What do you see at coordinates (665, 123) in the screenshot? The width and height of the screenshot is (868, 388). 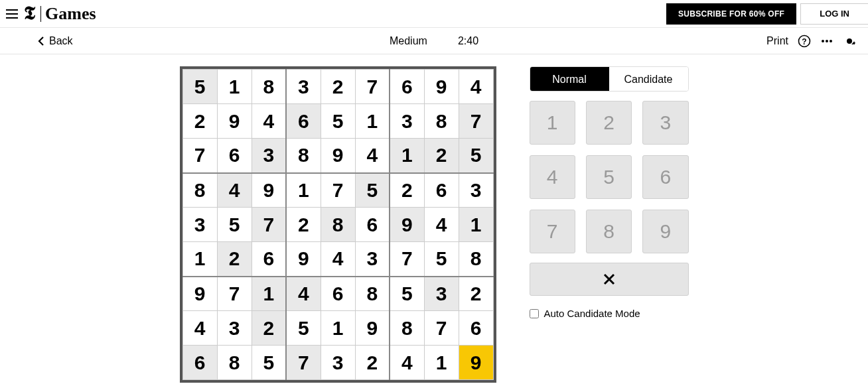 I see `numpad-3: 3` at bounding box center [665, 123].